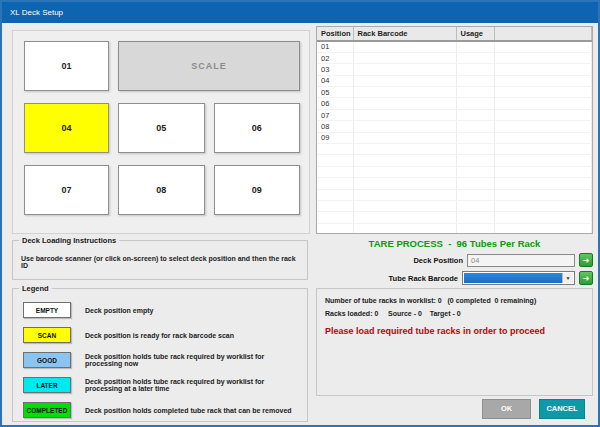 Image resolution: width=600 pixels, height=427 pixels. I want to click on table-row: 07, so click(454, 114).